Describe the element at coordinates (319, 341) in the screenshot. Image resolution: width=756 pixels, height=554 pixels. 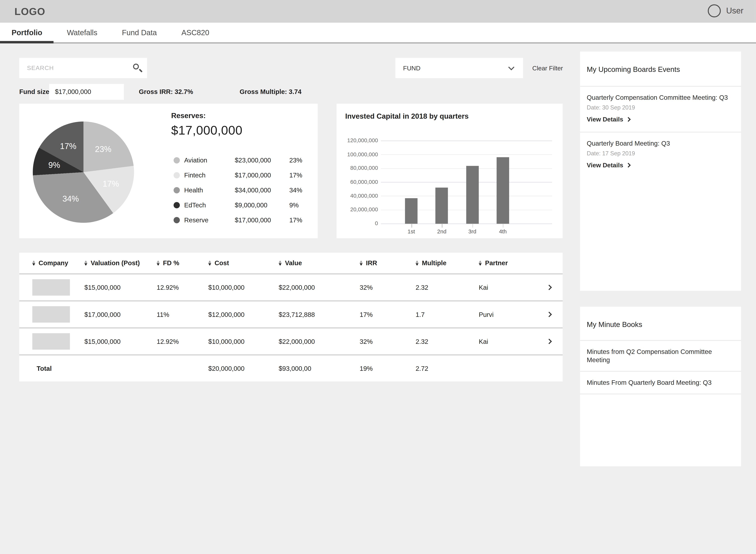
I see `cell-value: $22,000,000` at that location.